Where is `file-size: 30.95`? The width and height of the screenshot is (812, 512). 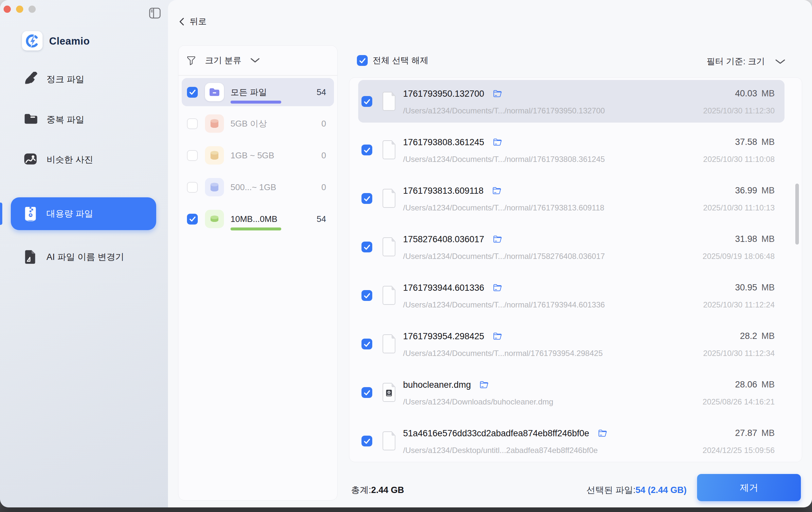 file-size: 30.95 is located at coordinates (746, 288).